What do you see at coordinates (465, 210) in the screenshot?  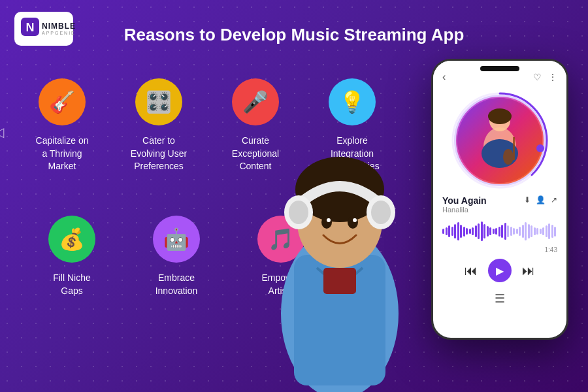 I see `song-artist: Hanalila` at bounding box center [465, 210].